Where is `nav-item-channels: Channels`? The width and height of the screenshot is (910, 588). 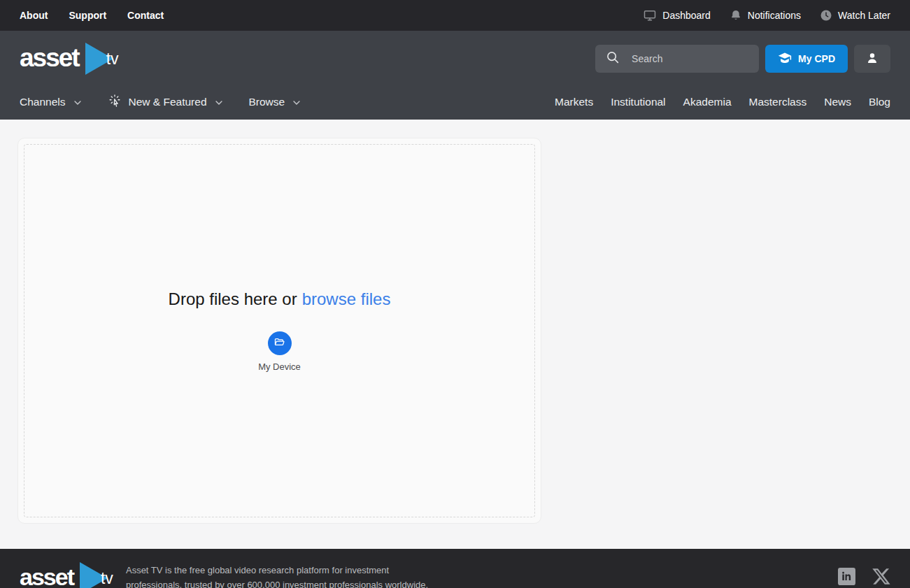
nav-item-channels: Channels is located at coordinates (51, 102).